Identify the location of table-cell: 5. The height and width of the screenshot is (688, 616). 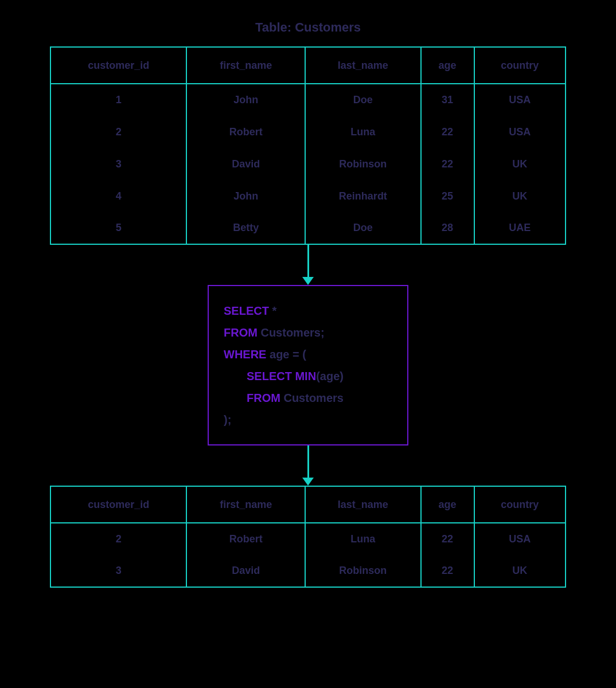
(118, 228).